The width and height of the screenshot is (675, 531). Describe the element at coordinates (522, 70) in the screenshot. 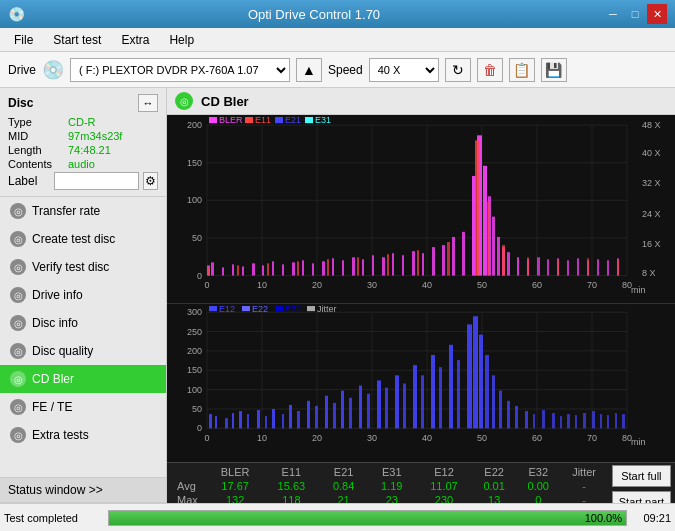

I see `copy-button: 📋` at that location.